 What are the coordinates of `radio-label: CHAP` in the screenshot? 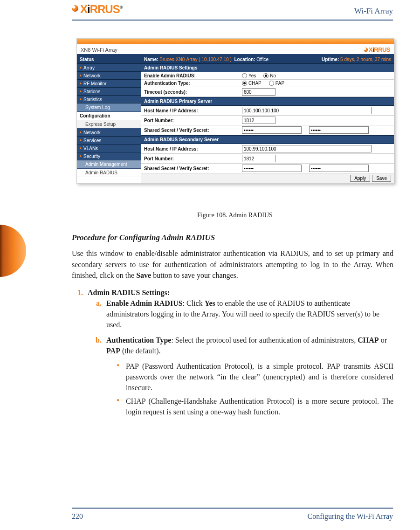 It's located at (255, 83).